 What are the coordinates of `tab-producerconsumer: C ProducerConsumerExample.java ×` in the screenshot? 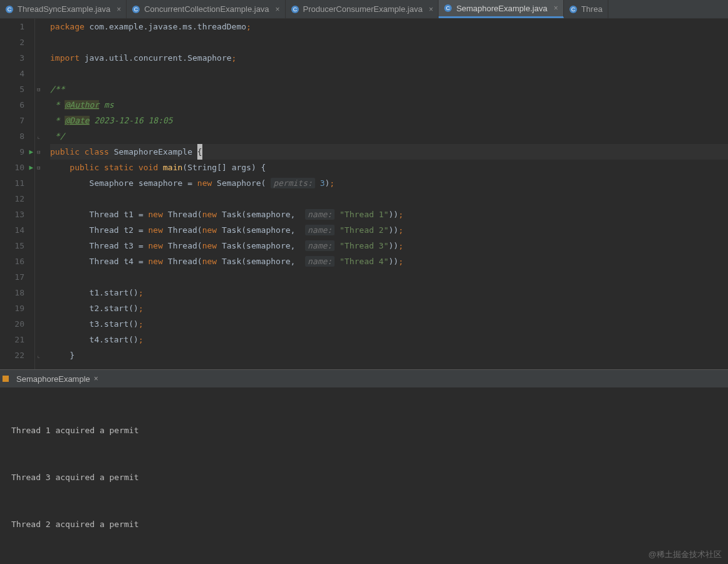 It's located at (362, 9).